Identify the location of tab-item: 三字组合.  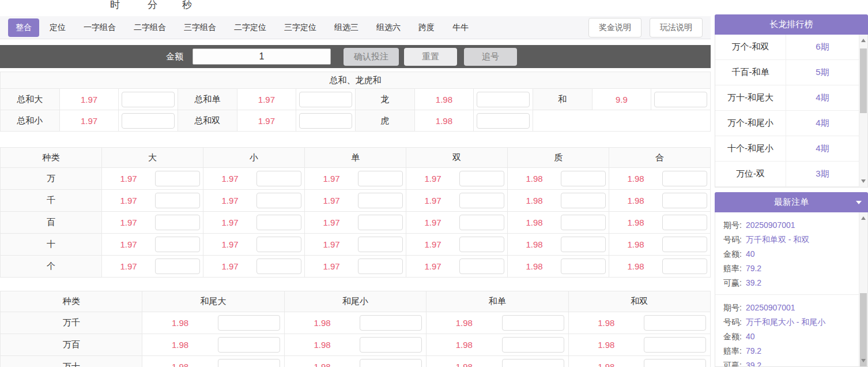
(200, 28).